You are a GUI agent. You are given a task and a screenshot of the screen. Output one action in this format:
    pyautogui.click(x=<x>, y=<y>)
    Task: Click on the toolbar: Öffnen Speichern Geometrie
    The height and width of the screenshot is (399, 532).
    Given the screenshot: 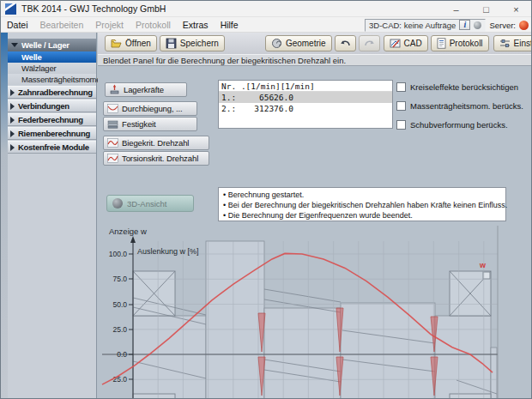 What is the action you would take?
    pyautogui.click(x=314, y=43)
    